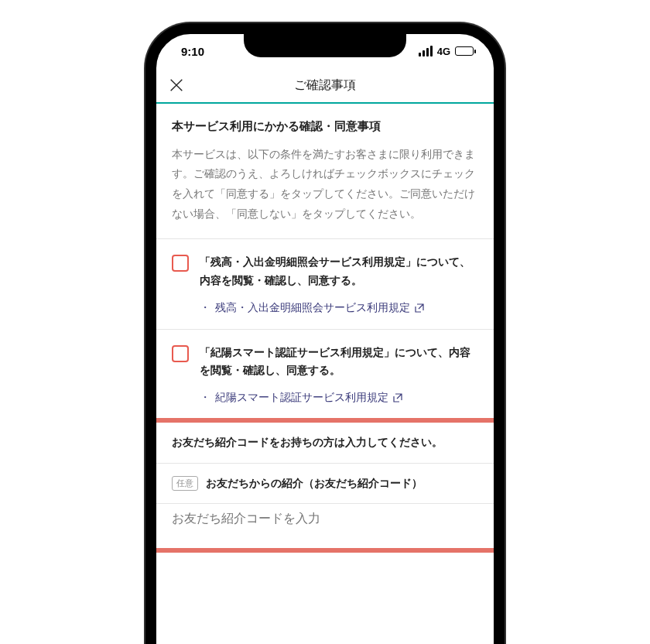 Image resolution: width=650 pixels, height=644 pixels. What do you see at coordinates (325, 519) in the screenshot?
I see `referral-code-input` at bounding box center [325, 519].